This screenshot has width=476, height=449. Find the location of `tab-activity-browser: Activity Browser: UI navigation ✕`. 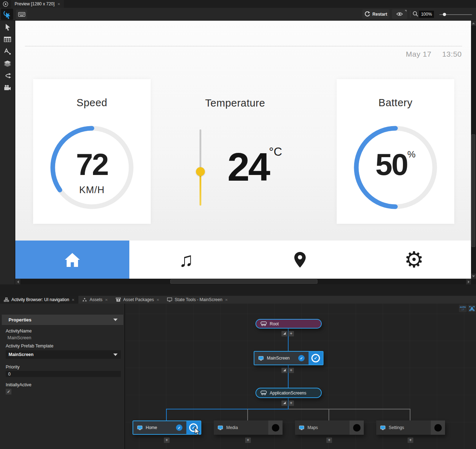

tab-activity-browser: Activity Browser: UI navigation ✕ is located at coordinates (39, 300).